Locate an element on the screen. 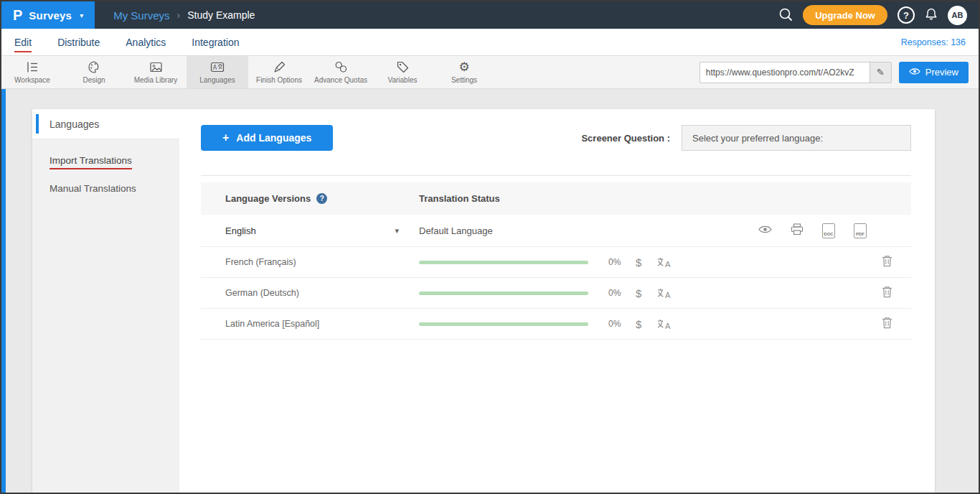 Image resolution: width=980 pixels, height=494 pixels. tab-distribute: Distribute is located at coordinates (79, 42).